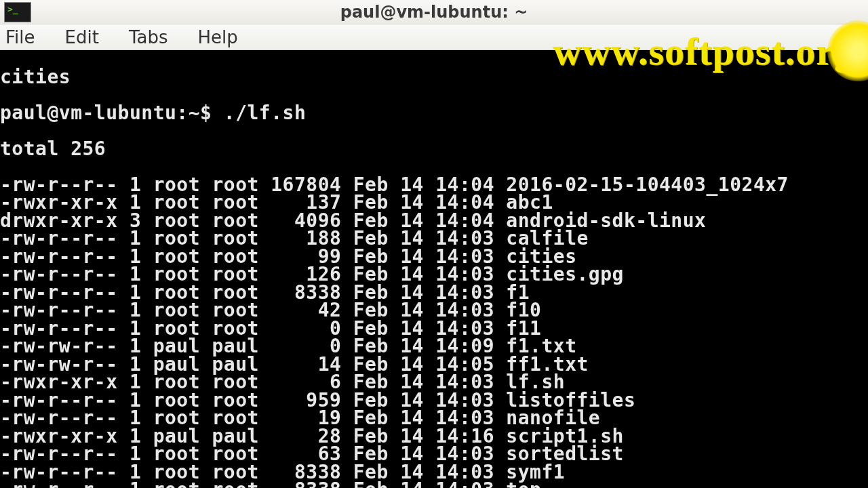  Describe the element at coordinates (20, 37) in the screenshot. I see `menu-file: File` at that location.